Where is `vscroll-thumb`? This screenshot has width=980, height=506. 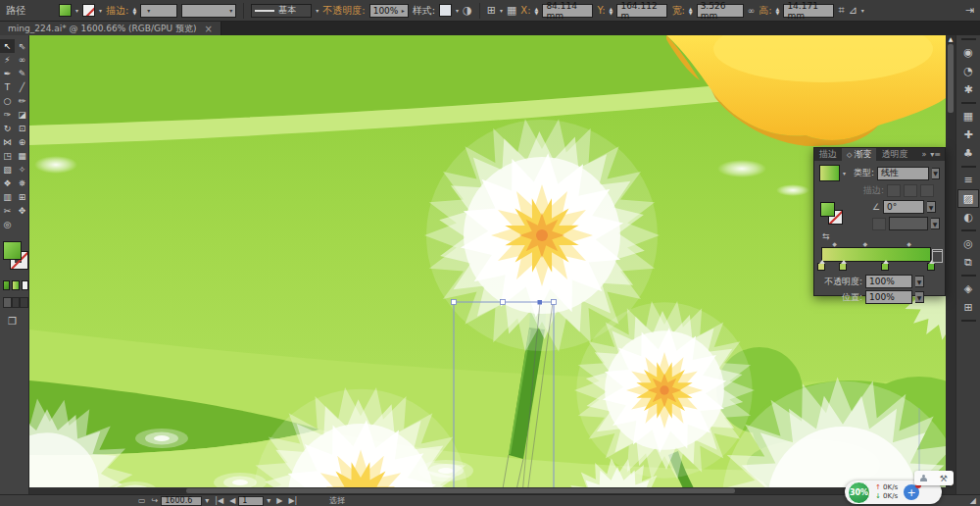 vscroll-thumb is located at coordinates (951, 78).